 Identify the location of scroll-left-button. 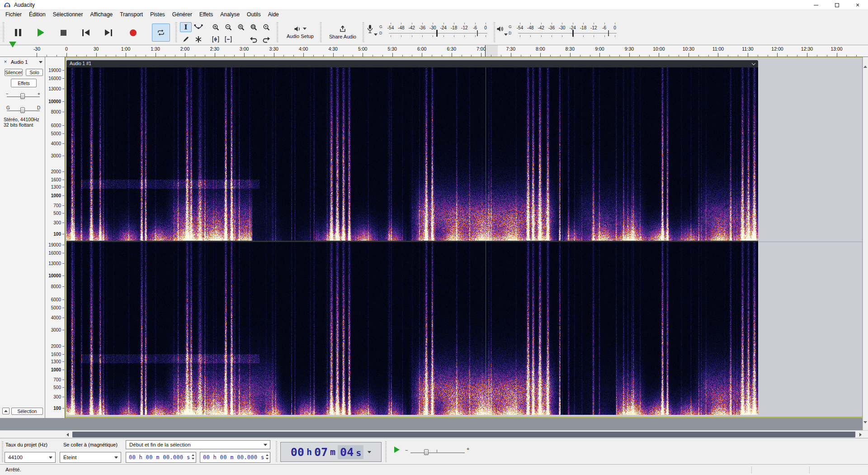
(67, 434).